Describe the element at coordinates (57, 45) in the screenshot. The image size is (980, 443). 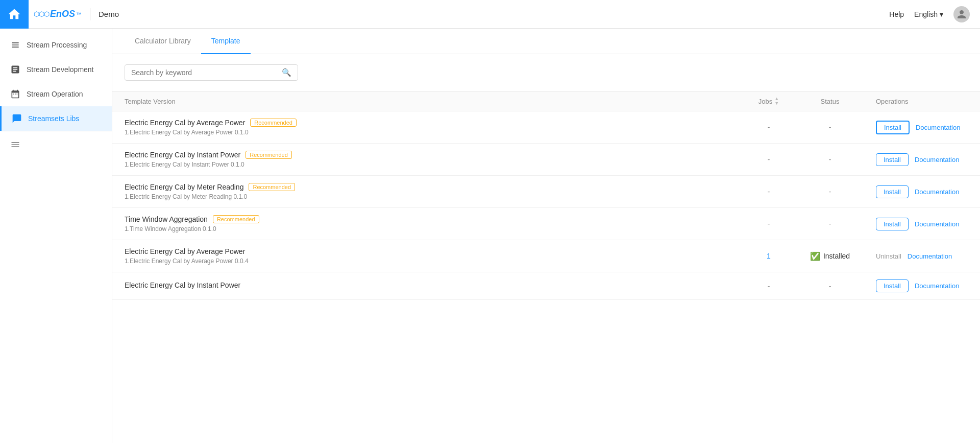
I see `sidebar-label-stream-processing: Stream Processing` at that location.